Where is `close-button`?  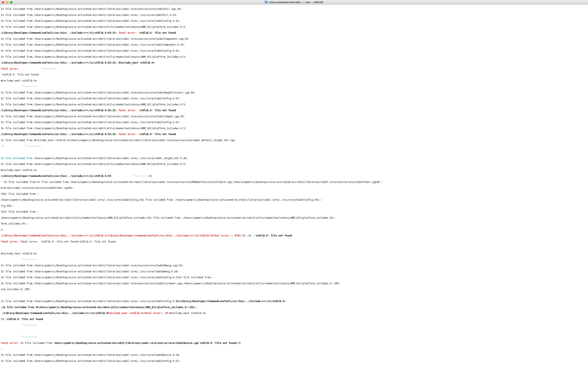
close-button is located at coordinates (3, 2).